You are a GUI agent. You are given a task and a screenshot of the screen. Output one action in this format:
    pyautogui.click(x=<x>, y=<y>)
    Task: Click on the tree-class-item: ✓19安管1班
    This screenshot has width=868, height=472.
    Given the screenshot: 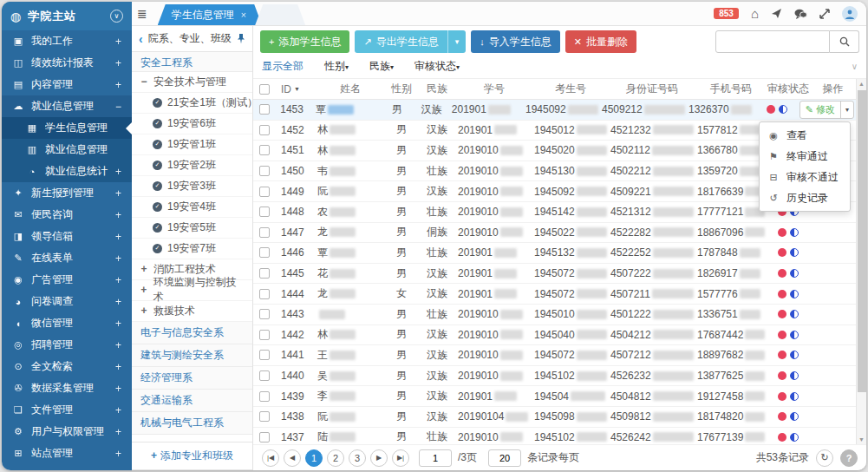 What is the action you would take?
    pyautogui.click(x=193, y=145)
    